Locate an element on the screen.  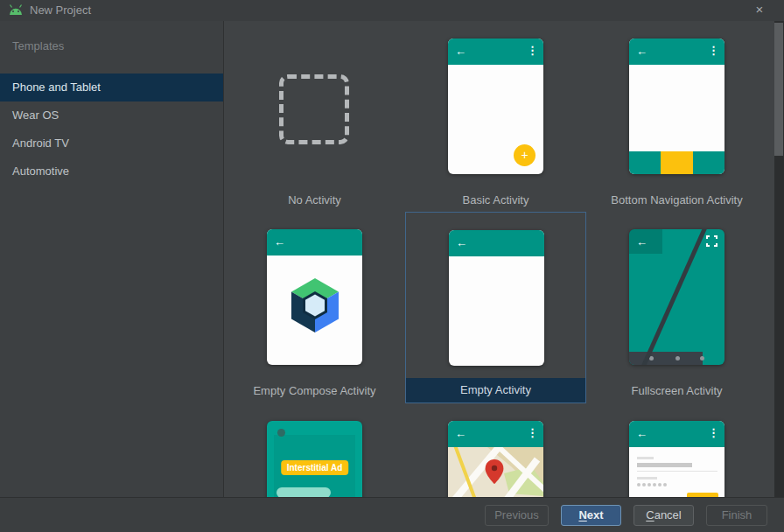
sidebar-item-automotive: Automotive is located at coordinates (112, 172).